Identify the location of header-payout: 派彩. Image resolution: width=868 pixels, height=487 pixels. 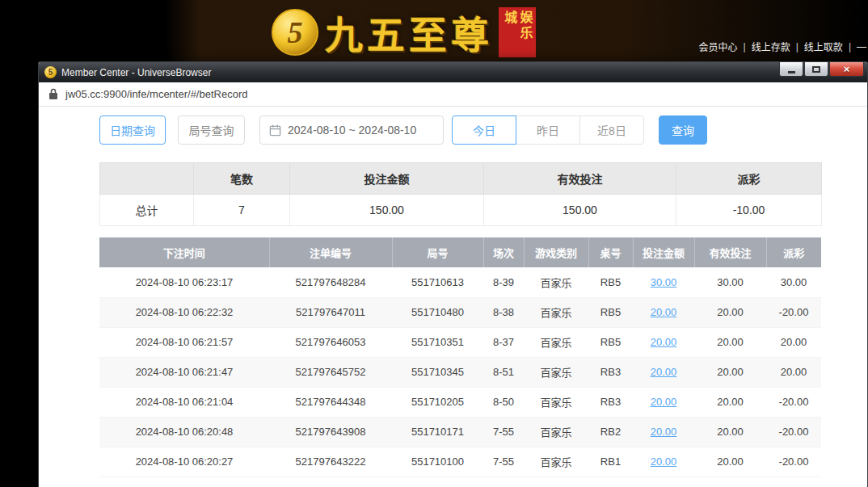
(794, 252).